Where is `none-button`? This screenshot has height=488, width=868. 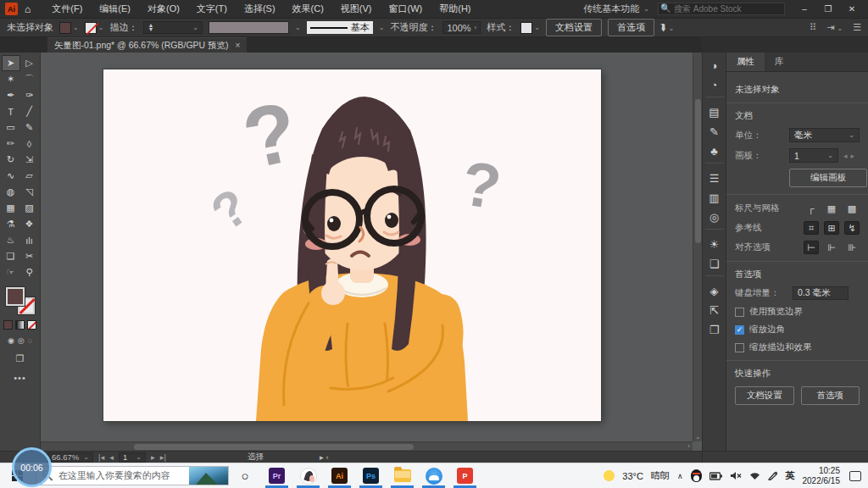
none-button is located at coordinates (32, 325).